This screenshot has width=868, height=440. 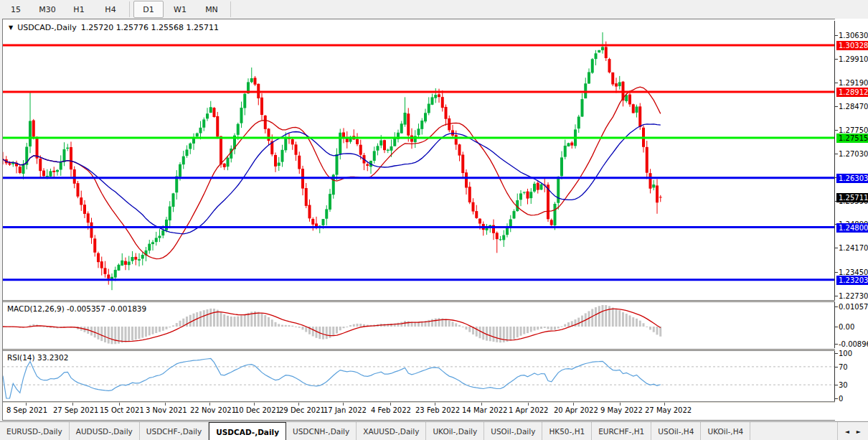 What do you see at coordinates (852, 431) in the screenshot?
I see `tab-scroll-controls: ◄►` at bounding box center [852, 431].